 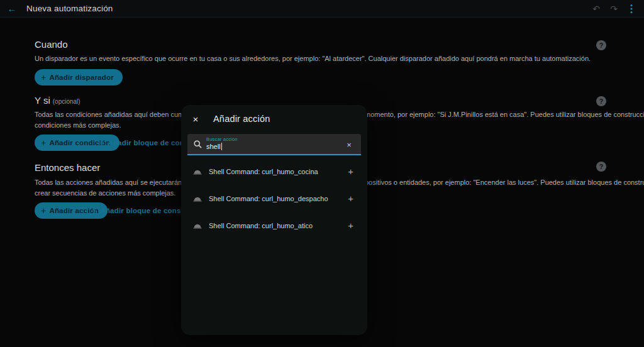 I want to click on close-icon: ×, so click(x=196, y=119).